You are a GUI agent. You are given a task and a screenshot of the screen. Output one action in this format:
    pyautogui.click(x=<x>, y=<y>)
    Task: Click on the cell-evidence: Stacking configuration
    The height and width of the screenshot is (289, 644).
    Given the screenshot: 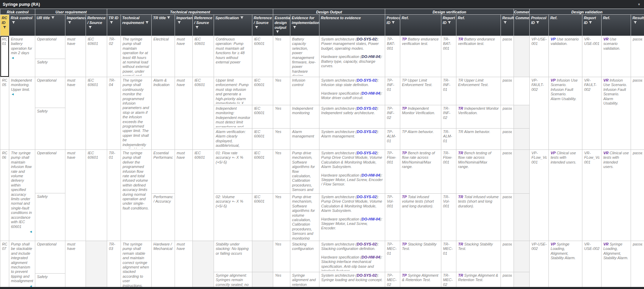 What is the action you would take?
    pyautogui.click(x=305, y=256)
    